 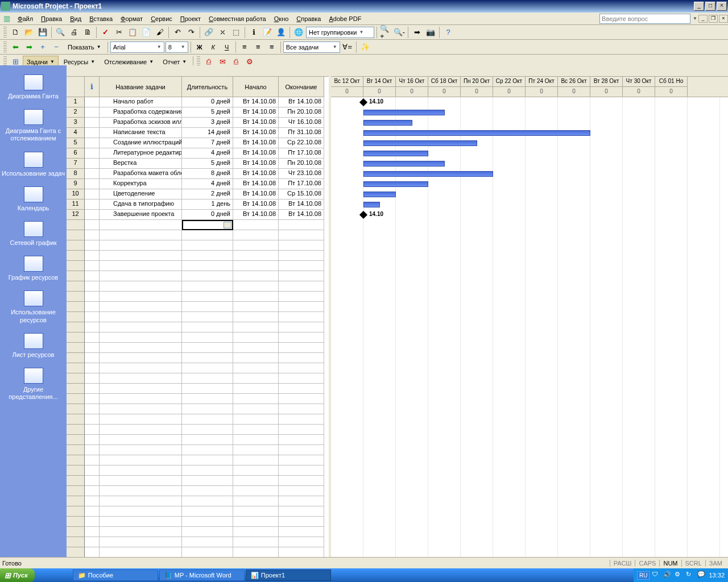 What do you see at coordinates (200, 47) in the screenshot?
I see `bold-button: Ж` at bounding box center [200, 47].